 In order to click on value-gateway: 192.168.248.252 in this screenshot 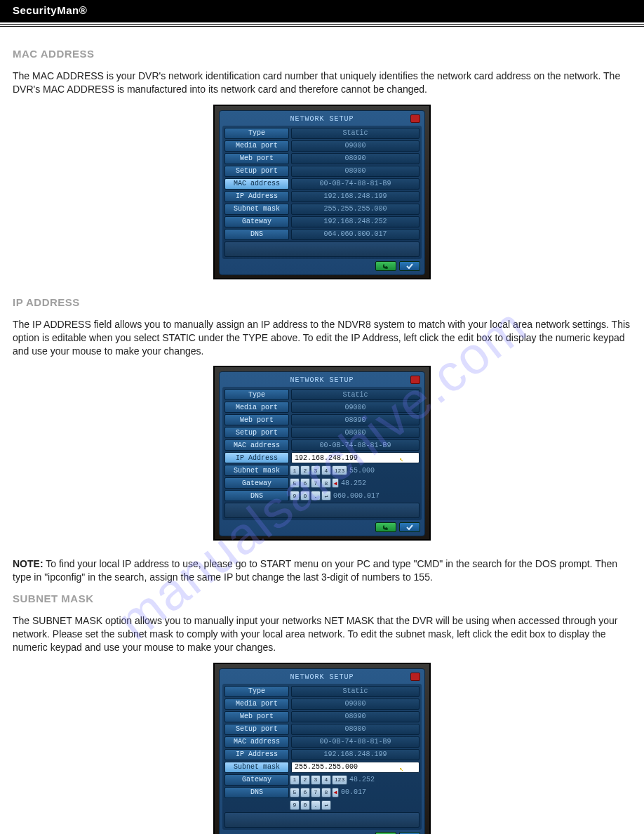, I will do `click(355, 222)`.